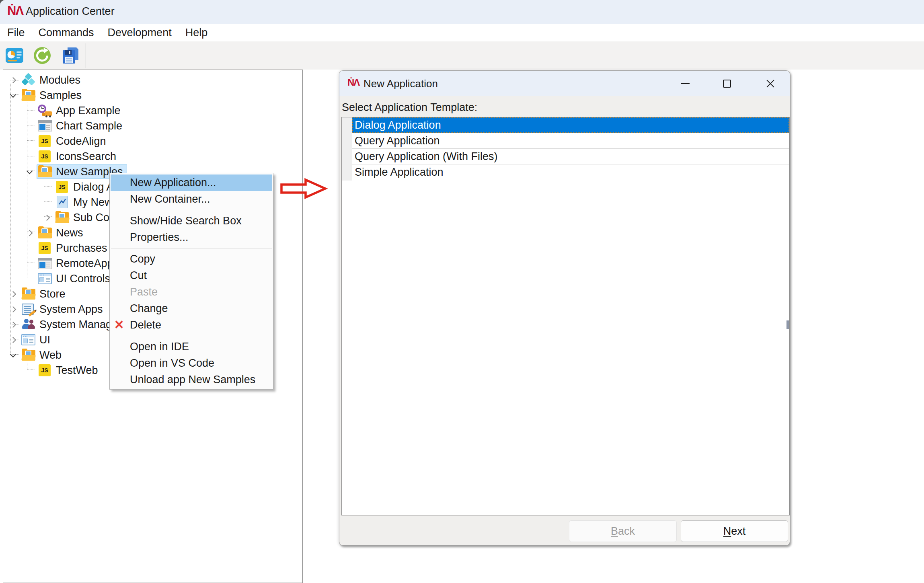  I want to click on template-option-query-application: Query Application, so click(571, 141).